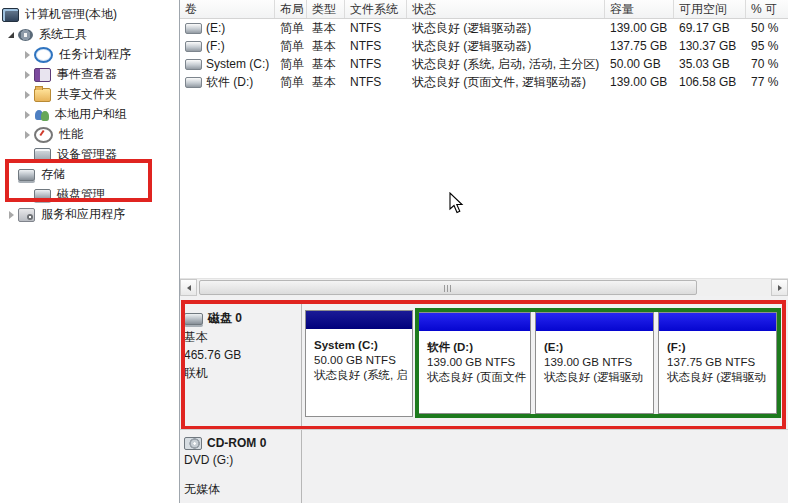 The height and width of the screenshot is (503, 788). I want to click on volume-capacity: 50.00 GB, so click(640, 64).